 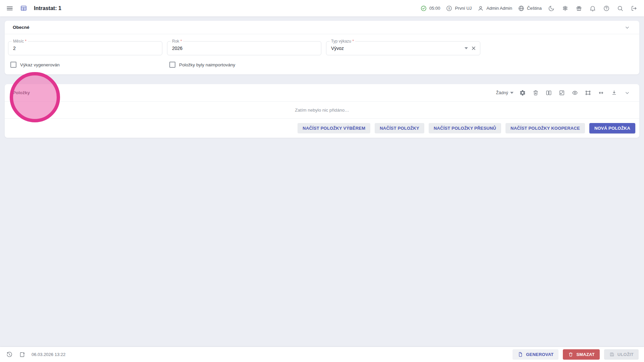 I want to click on visibility-button, so click(x=575, y=93).